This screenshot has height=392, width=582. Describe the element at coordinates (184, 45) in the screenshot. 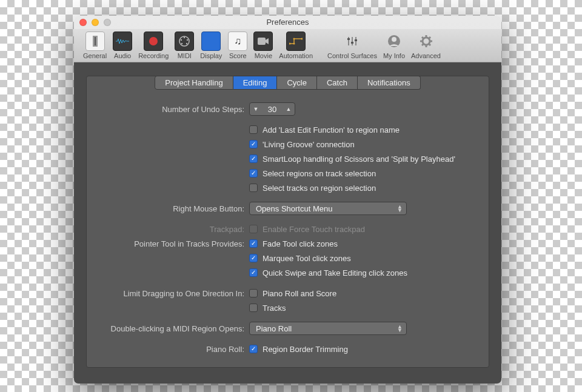

I see `tool-midi: MIDI` at that location.